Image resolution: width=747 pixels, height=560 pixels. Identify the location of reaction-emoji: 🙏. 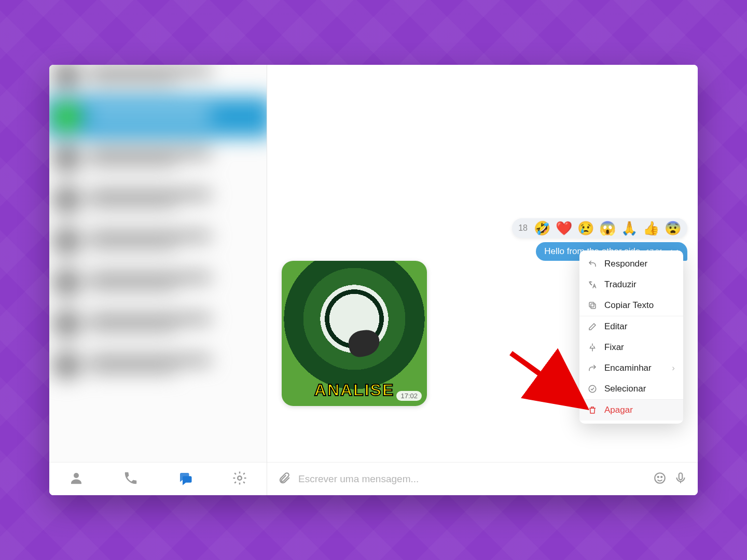
(629, 228).